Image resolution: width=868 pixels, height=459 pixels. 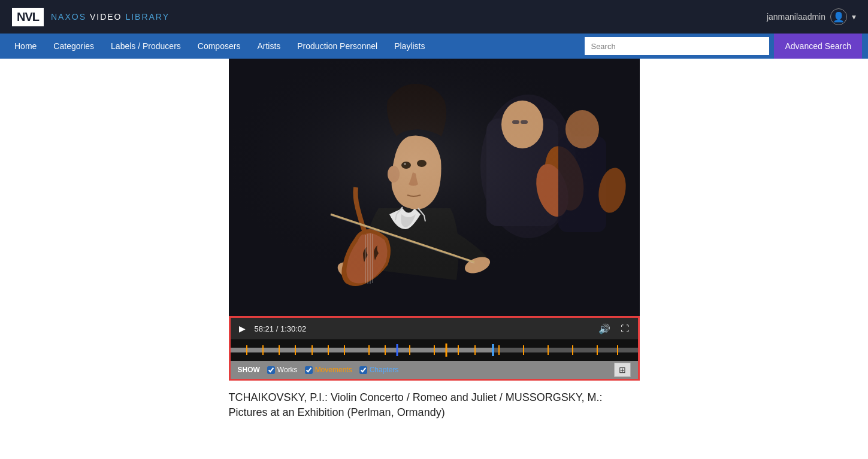 What do you see at coordinates (328, 370) in the screenshot?
I see `movements-checkbox-item: Movements` at bounding box center [328, 370].